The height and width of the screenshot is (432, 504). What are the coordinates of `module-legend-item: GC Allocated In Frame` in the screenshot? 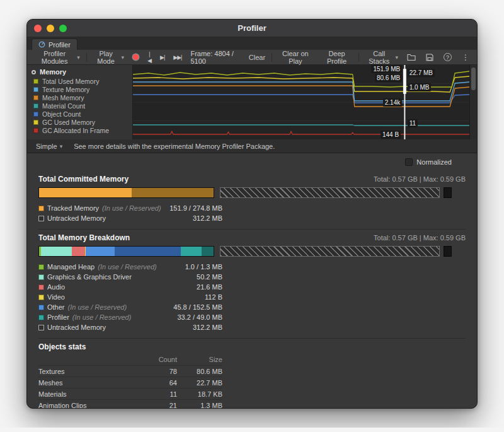 It's located at (79, 130).